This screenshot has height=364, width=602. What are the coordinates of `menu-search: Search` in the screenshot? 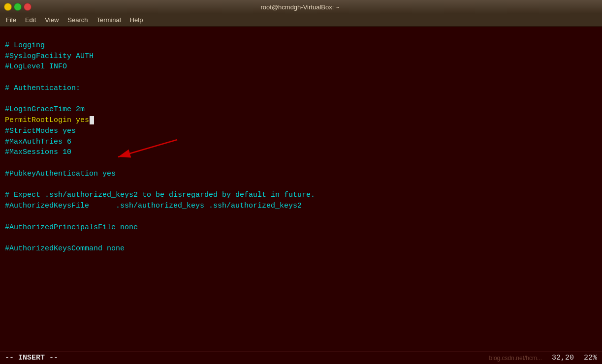 It's located at (78, 20).